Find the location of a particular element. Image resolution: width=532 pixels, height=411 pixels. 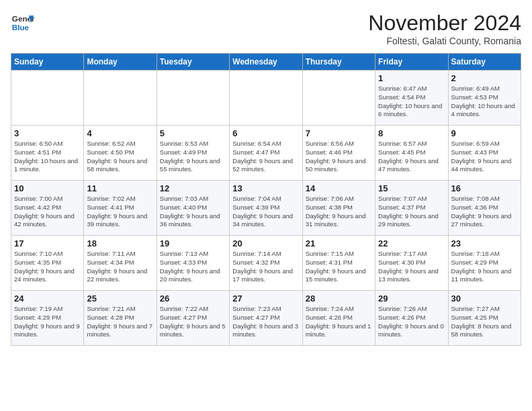

day-number: 20 is located at coordinates (266, 243).